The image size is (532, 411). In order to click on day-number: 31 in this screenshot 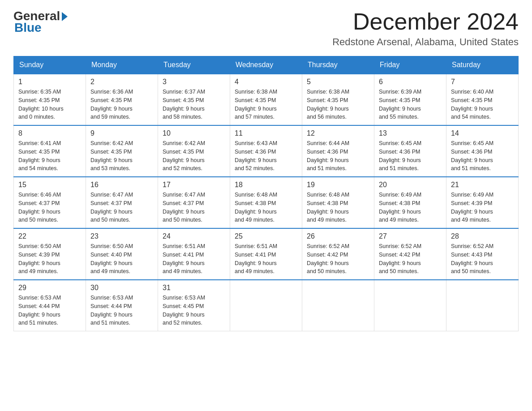, I will do `click(194, 288)`.